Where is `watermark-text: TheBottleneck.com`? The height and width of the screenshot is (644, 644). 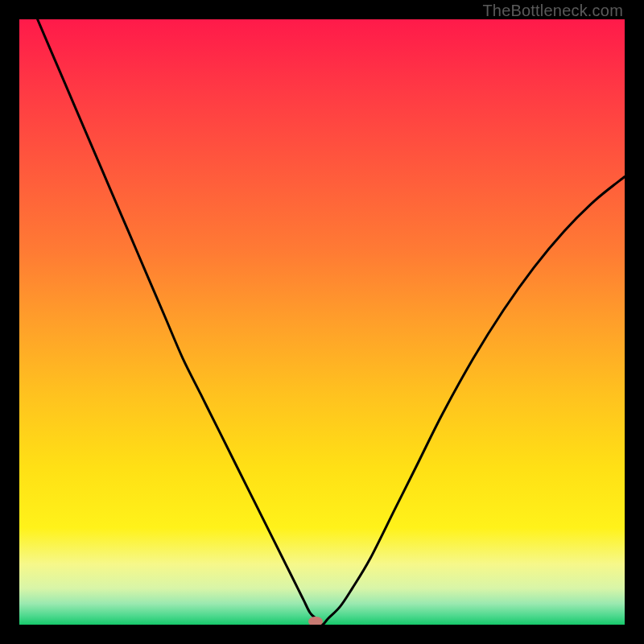
watermark-text: TheBottleneck.com is located at coordinates (552, 11).